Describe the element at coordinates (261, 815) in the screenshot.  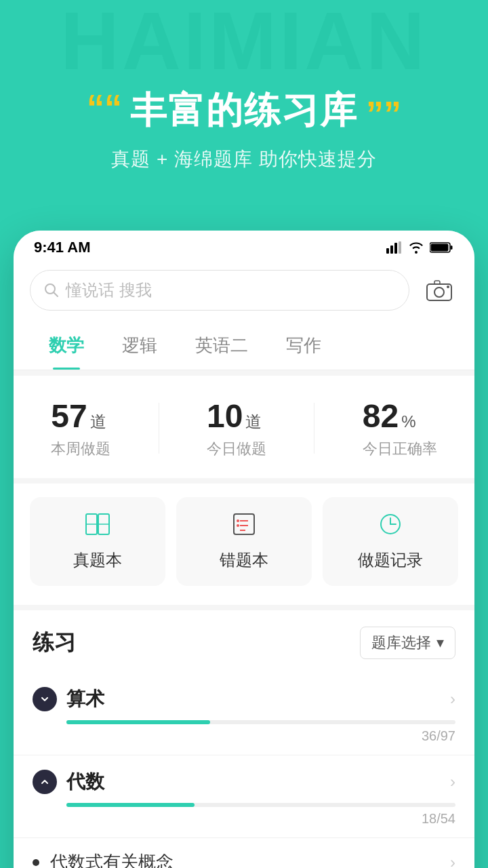
I see `chapter-algebra-progress: 18/54` at that location.